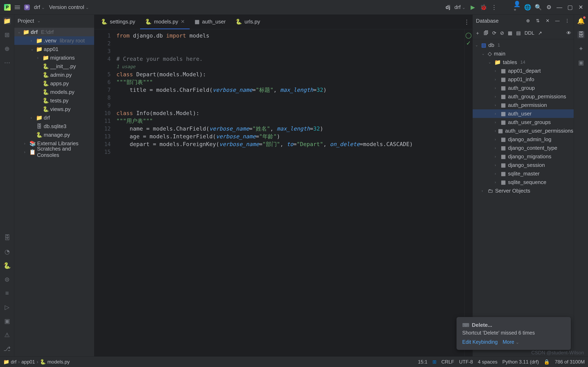 The height and width of the screenshot is (367, 588). What do you see at coordinates (549, 7) in the screenshot?
I see `settings-icon: ⚙` at bounding box center [549, 7].